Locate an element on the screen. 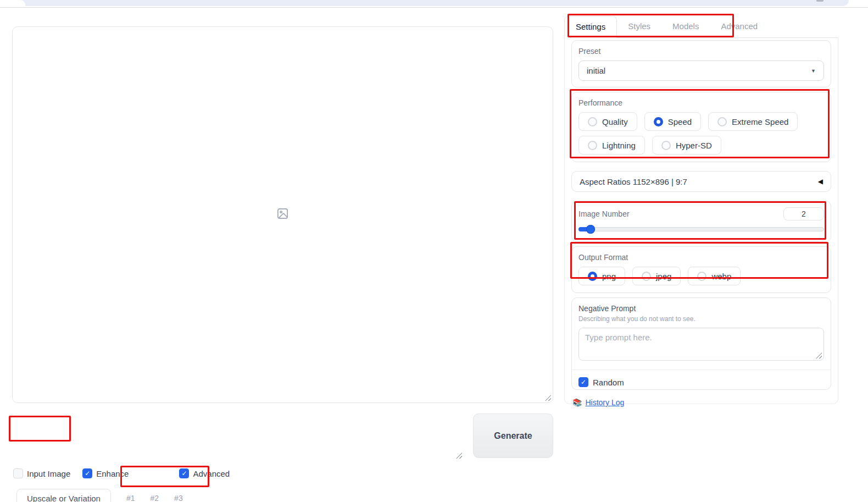 This screenshot has width=868, height=502. output-format-option-jpeg: jpeg is located at coordinates (656, 276).